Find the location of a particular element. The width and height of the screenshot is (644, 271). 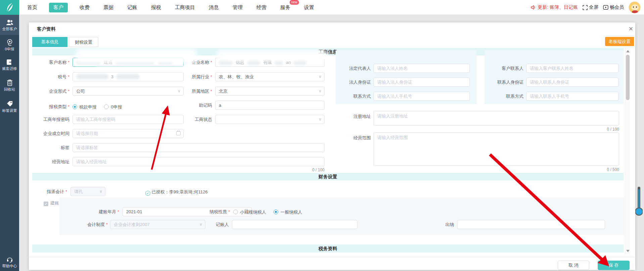

mnemonic-input is located at coordinates (270, 105).